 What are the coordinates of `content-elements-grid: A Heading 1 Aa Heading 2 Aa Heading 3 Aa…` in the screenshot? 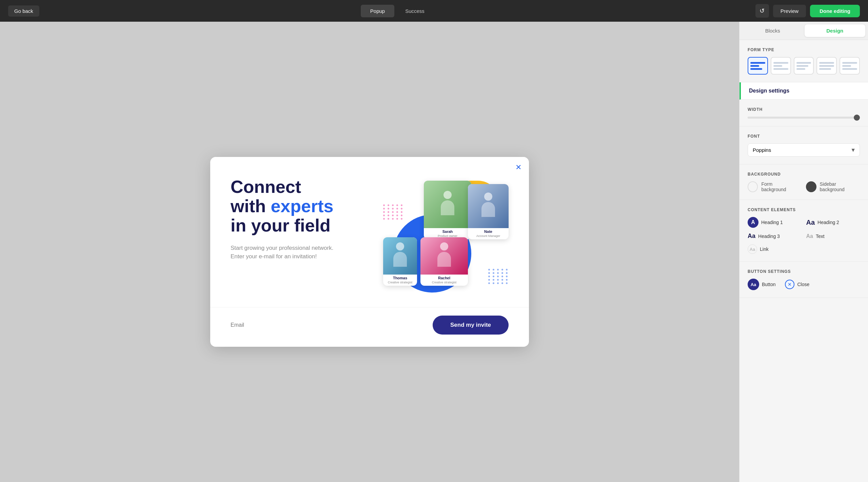 It's located at (804, 235).